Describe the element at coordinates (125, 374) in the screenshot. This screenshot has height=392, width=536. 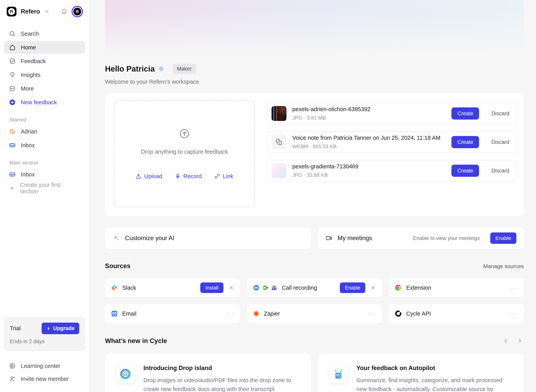
I see `drop-island-icon` at that location.